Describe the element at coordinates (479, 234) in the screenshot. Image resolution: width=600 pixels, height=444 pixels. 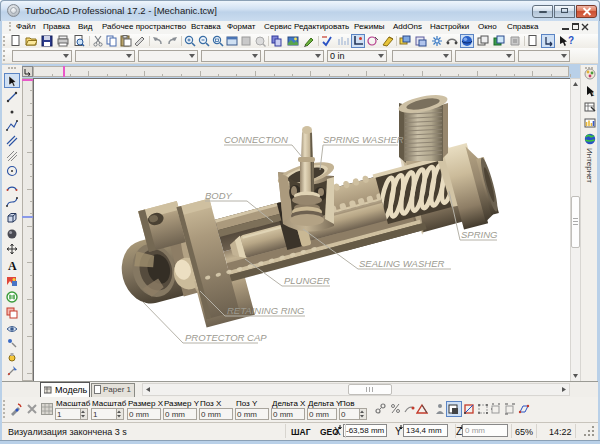
I see `svg-text: SPRING` at that location.